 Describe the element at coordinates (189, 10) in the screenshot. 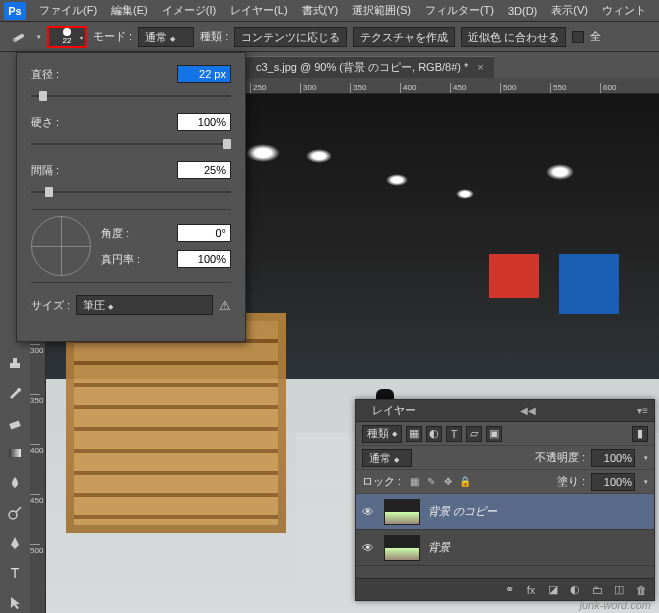

I see `menu-image: イメージ(I)` at that location.